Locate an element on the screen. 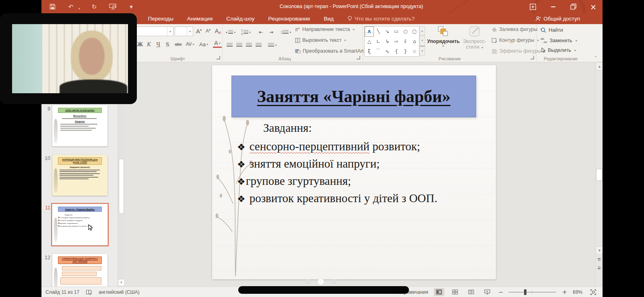 The image size is (644, 297). numbering-button: 12▾ is located at coordinates (246, 32).